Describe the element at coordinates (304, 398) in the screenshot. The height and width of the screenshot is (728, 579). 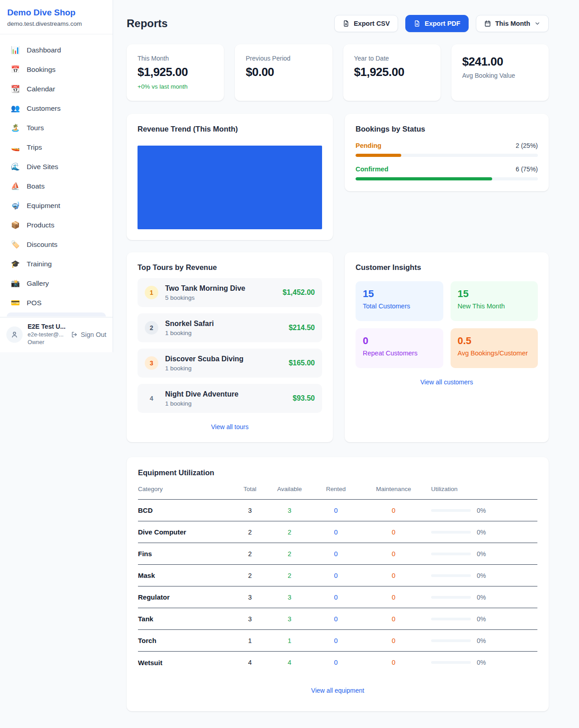
I see `tour-amount: $93.50` at that location.